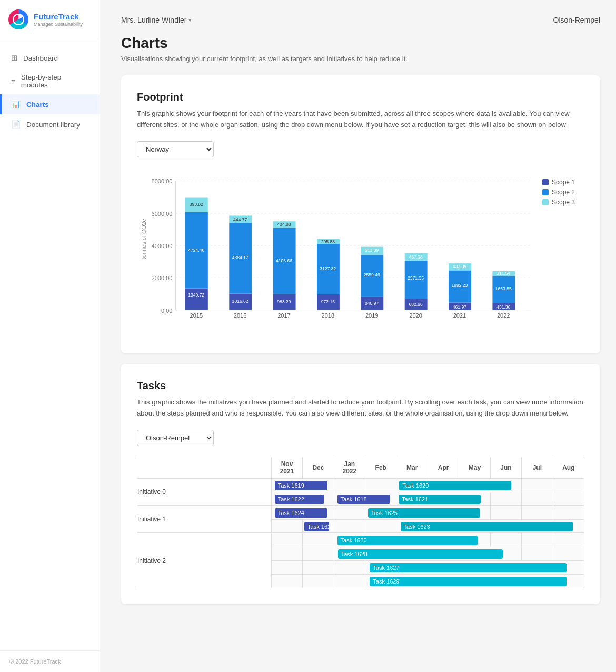 Image resolution: width=616 pixels, height=672 pixels. Describe the element at coordinates (361, 59) in the screenshot. I see `page-subtitle: Visualisations showing your current foot…` at that location.